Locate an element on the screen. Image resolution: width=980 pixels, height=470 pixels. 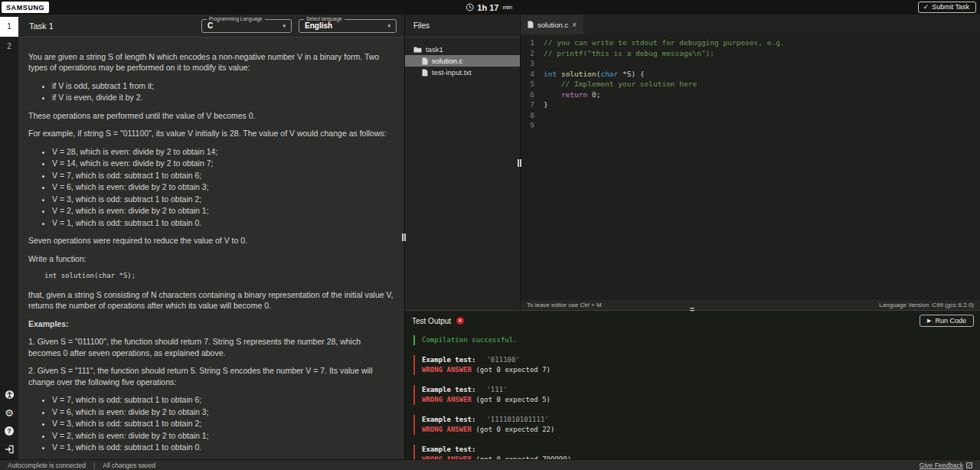
tree-file-solution.c: solution.c is located at coordinates (462, 61).